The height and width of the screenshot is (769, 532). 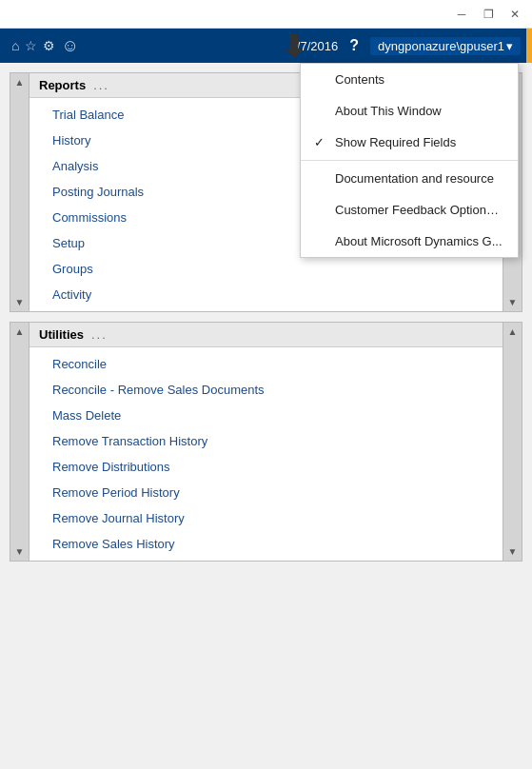 What do you see at coordinates (266, 390) in the screenshot?
I see `utilities-item: Reconcile - Remove Sales Documents` at bounding box center [266, 390].